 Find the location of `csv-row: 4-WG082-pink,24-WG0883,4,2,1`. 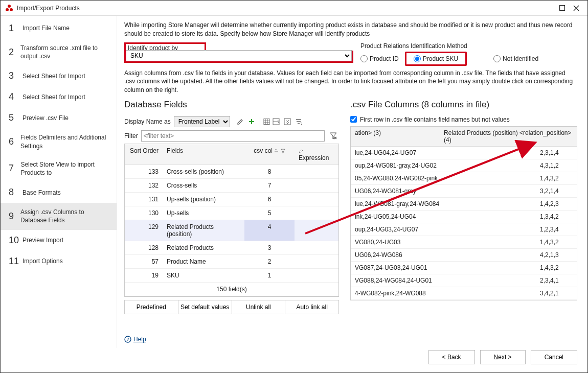

csv-row: 4-WG082-pink,24-WG0883,4,2,1 is located at coordinates (464, 293).